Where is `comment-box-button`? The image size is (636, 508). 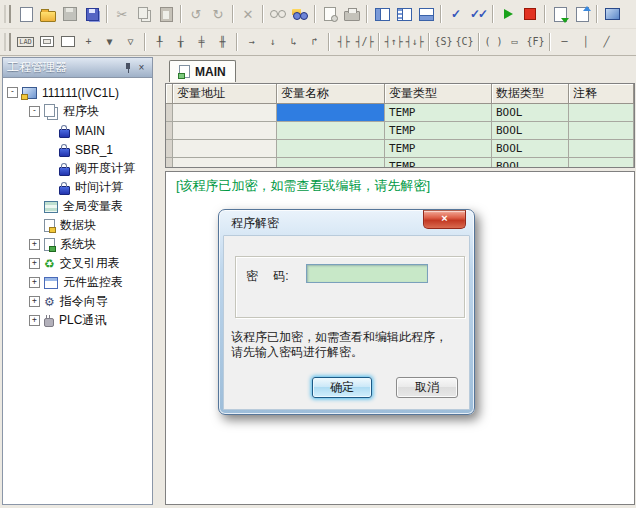 comment-box-button is located at coordinates (46, 42).